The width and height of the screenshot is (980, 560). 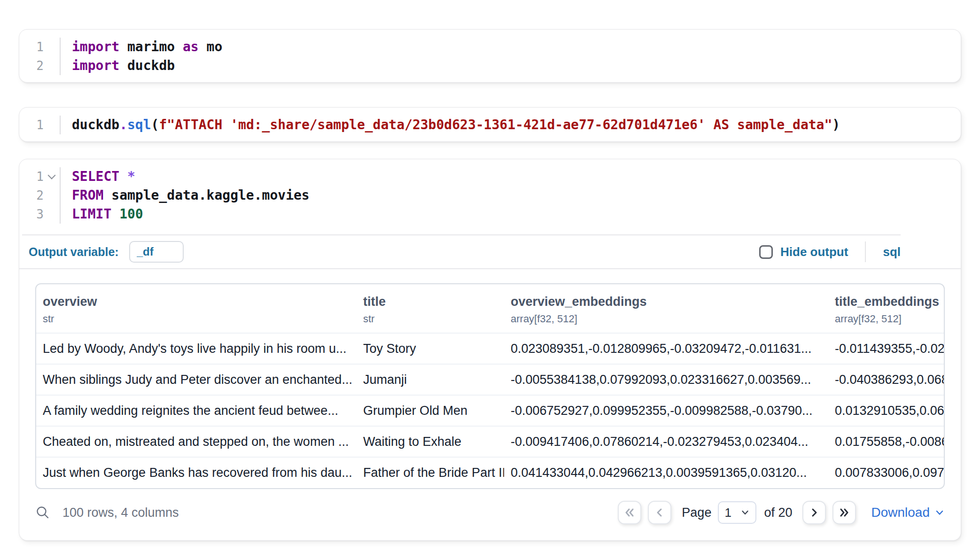 I want to click on fold-chevron-icon, so click(x=52, y=176).